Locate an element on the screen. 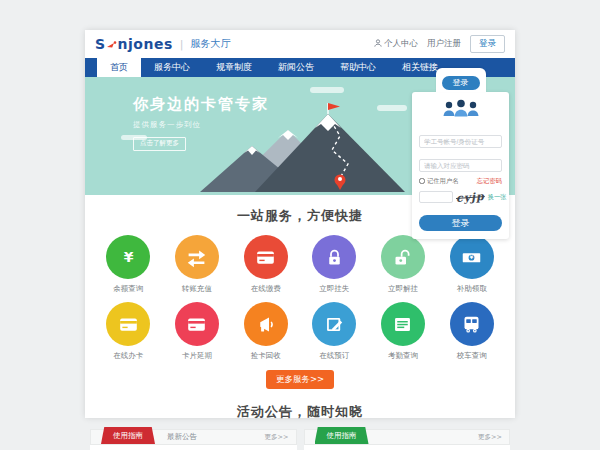  captcha-refresh-link: 换一张 is located at coordinates (498, 198).